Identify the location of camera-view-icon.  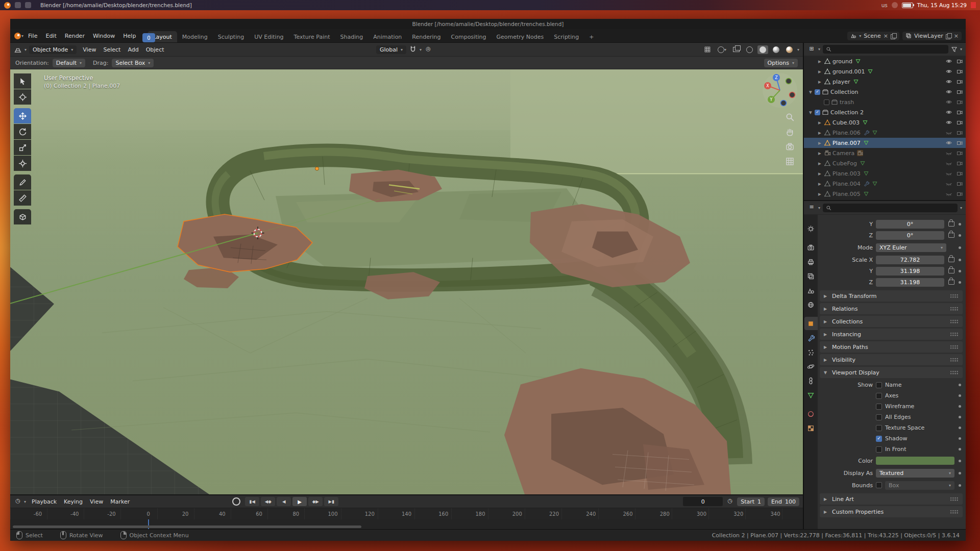
(790, 147).